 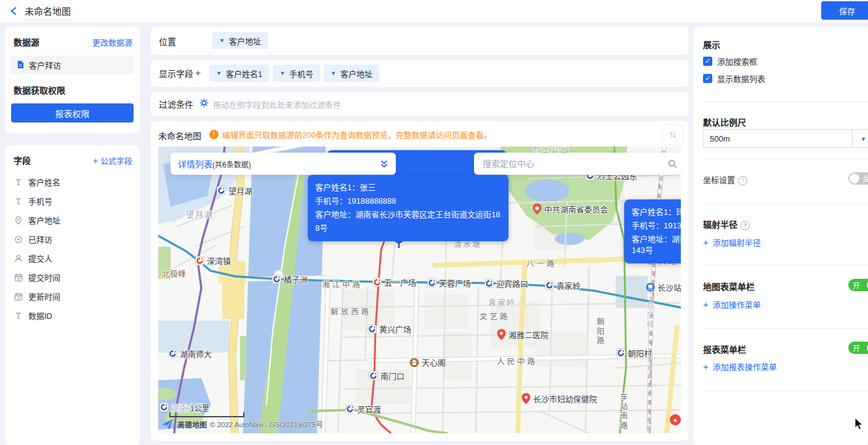 What do you see at coordinates (73, 113) in the screenshot?
I see `report-permission-button: 报表权限` at bounding box center [73, 113].